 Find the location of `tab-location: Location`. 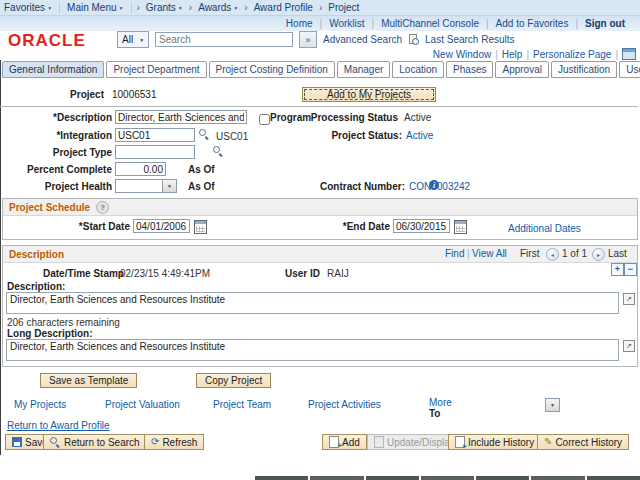

tab-location: Location is located at coordinates (418, 70).